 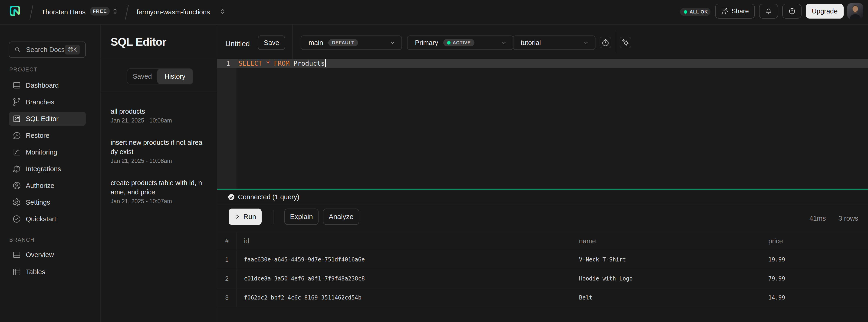 What do you see at coordinates (47, 85) in the screenshot?
I see `sidebar-item-dashboard: Dashboard` at bounding box center [47, 85].